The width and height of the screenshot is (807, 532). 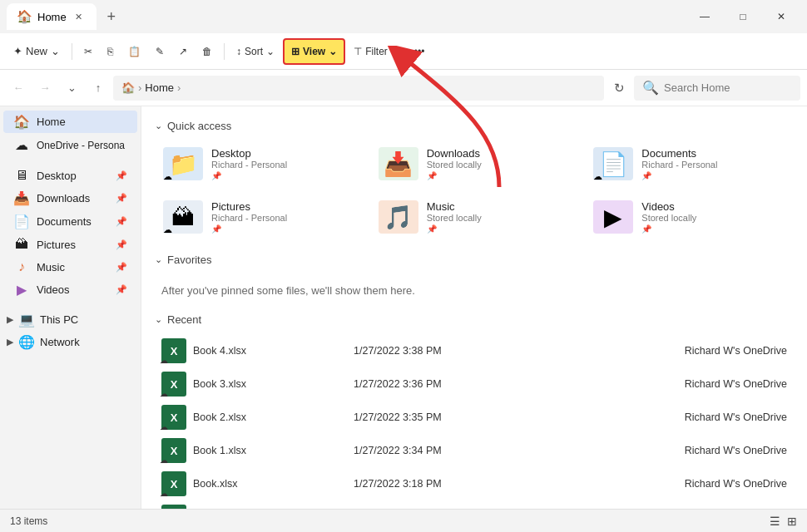 I want to click on file-name-3: Book 1.xlsx, so click(x=220, y=451).